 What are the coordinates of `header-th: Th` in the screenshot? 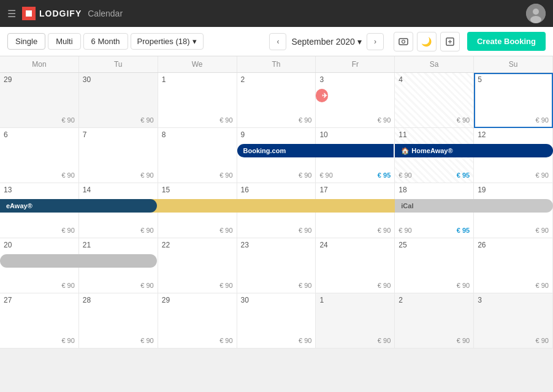 It's located at (277, 64).